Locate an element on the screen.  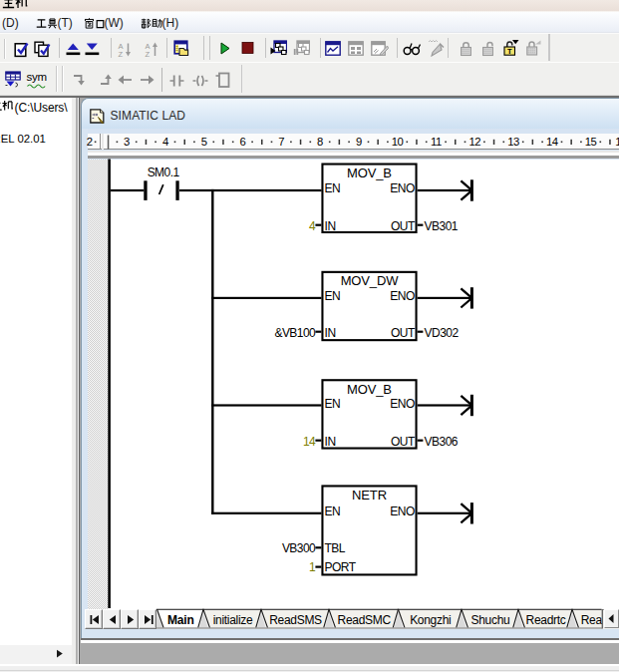
svg-text: &VB100 is located at coordinates (295, 333).